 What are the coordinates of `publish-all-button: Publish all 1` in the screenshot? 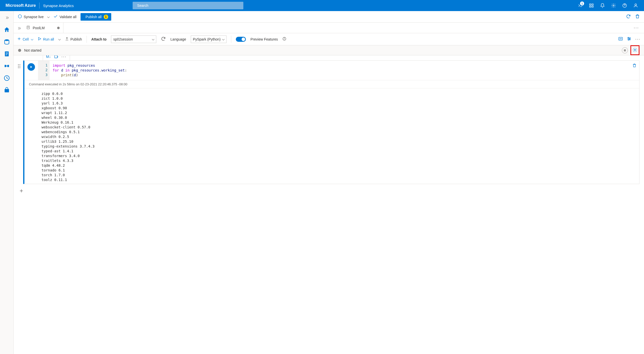 It's located at (96, 17).